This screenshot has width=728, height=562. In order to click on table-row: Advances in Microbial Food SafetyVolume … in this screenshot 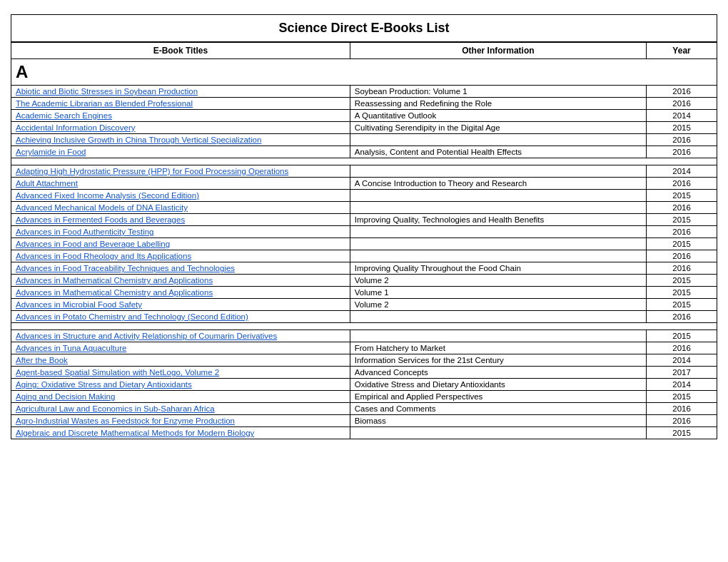, I will do `click(364, 305)`.